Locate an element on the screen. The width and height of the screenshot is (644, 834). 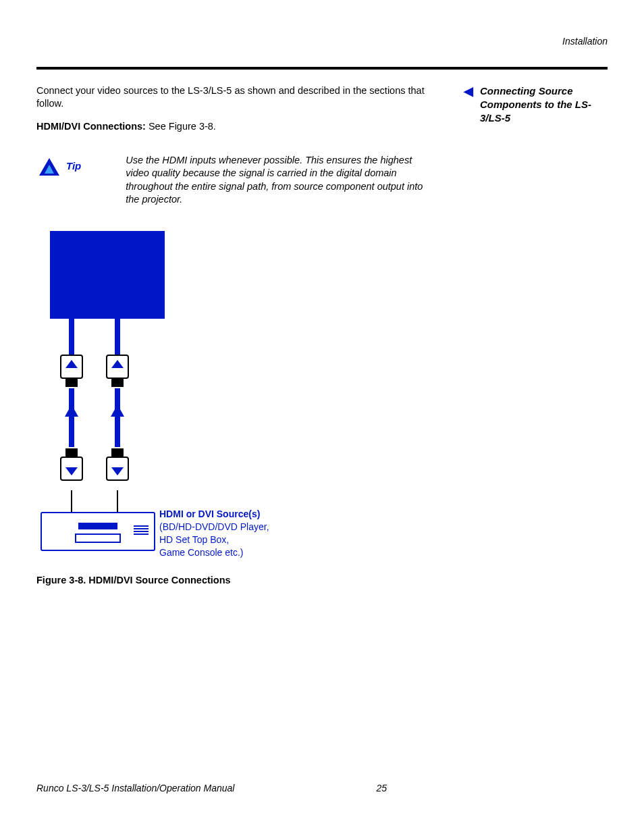
footer-page-number: 25 is located at coordinates (381, 789).